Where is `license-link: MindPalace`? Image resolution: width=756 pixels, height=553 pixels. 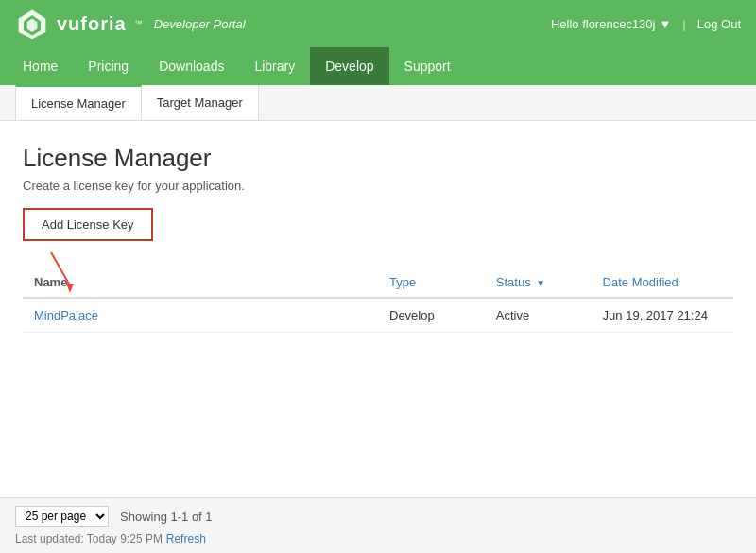 license-link: MindPalace is located at coordinates (66, 316).